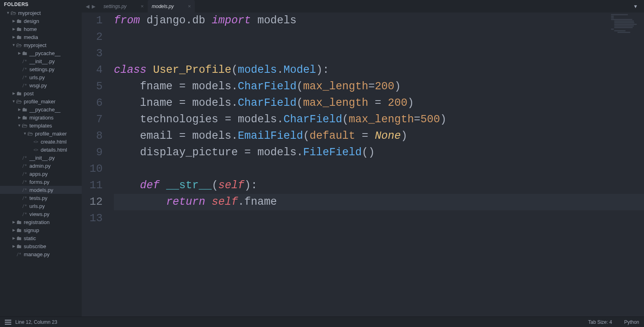 This screenshot has height=327, width=644. What do you see at coordinates (8, 322) in the screenshot?
I see `menu-icon` at bounding box center [8, 322].